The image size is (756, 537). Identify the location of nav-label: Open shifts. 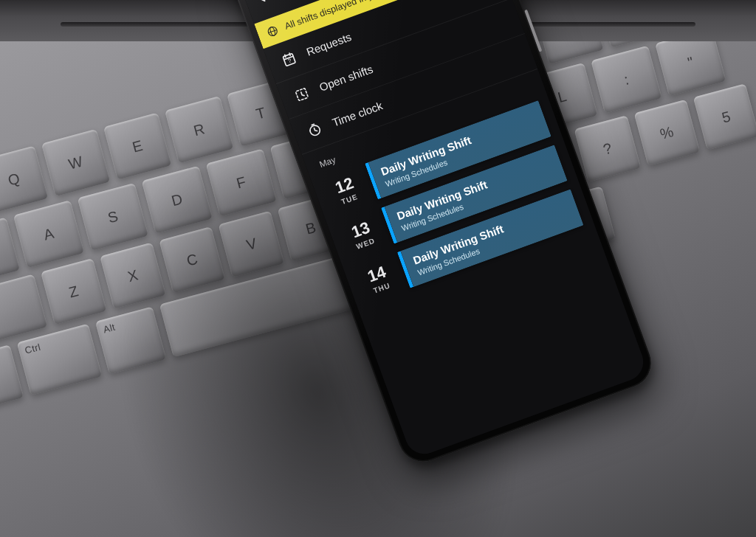
(346, 78).